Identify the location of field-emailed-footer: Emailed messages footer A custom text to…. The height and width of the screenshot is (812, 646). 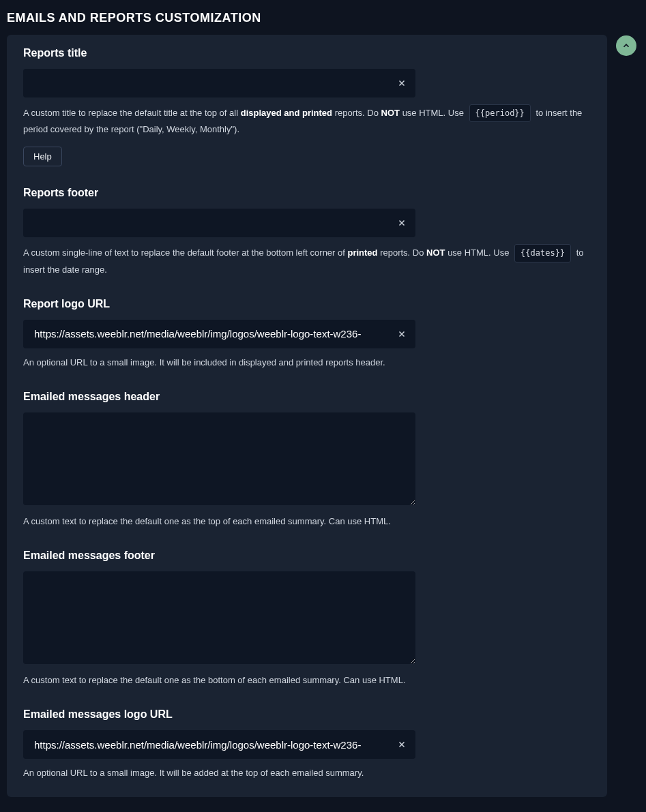
(307, 619).